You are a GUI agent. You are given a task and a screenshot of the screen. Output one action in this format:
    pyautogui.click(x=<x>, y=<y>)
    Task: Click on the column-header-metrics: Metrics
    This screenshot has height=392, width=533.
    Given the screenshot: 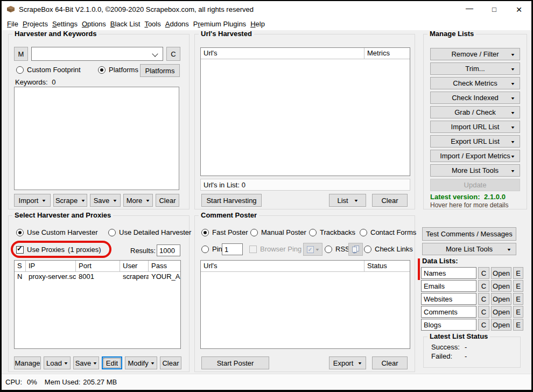 What is the action you would take?
    pyautogui.click(x=387, y=53)
    